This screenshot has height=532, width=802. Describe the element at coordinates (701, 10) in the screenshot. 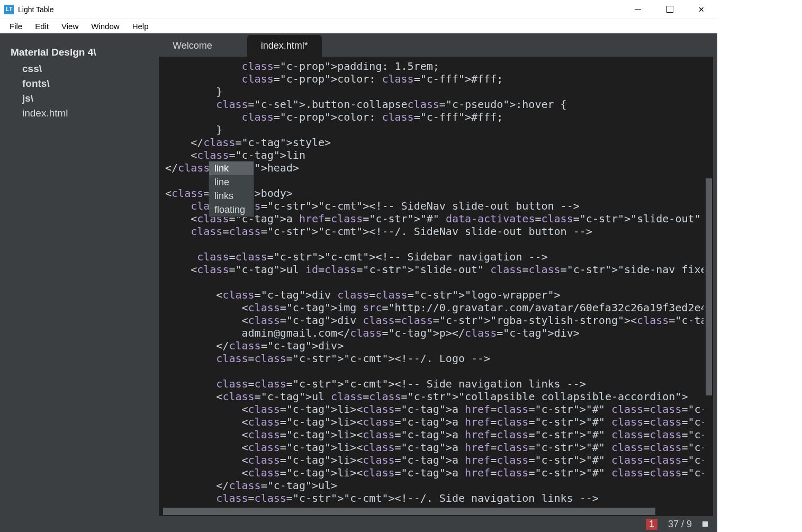

I see `close-button: ✕` at that location.